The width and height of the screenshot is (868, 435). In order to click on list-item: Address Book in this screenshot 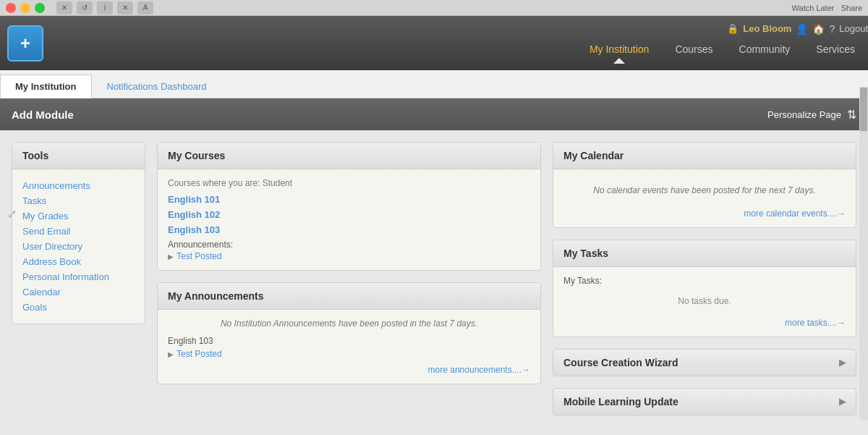, I will do `click(78, 262)`.